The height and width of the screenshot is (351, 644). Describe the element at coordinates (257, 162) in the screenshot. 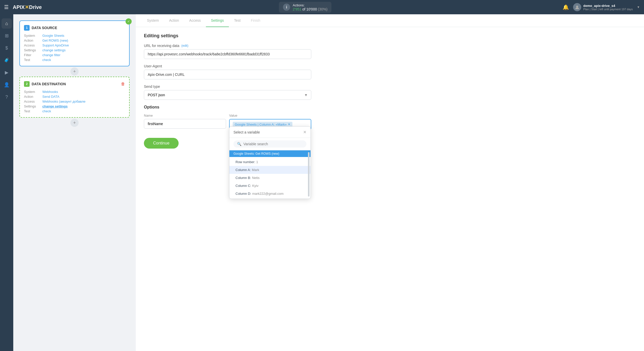

I see `var-item-val: 1` at that location.